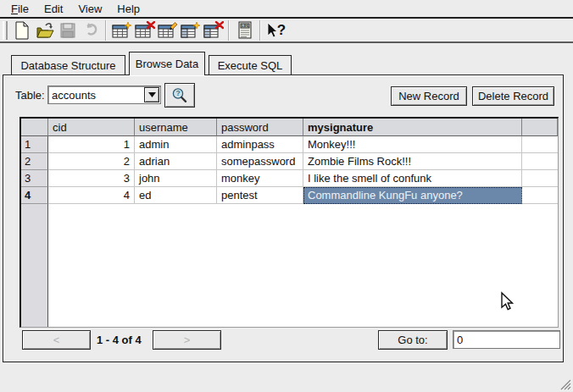 The height and width of the screenshot is (392, 573). What do you see at coordinates (176, 162) in the screenshot?
I see `cell-username: adrian` at bounding box center [176, 162].